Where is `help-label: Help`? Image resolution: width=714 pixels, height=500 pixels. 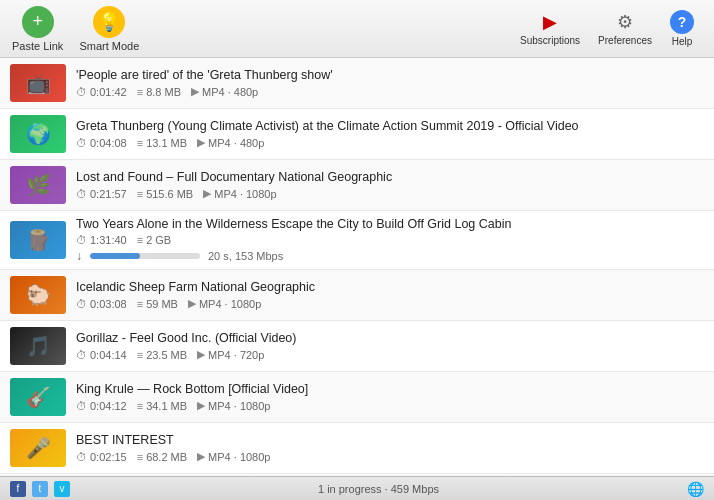 help-label: Help is located at coordinates (682, 42).